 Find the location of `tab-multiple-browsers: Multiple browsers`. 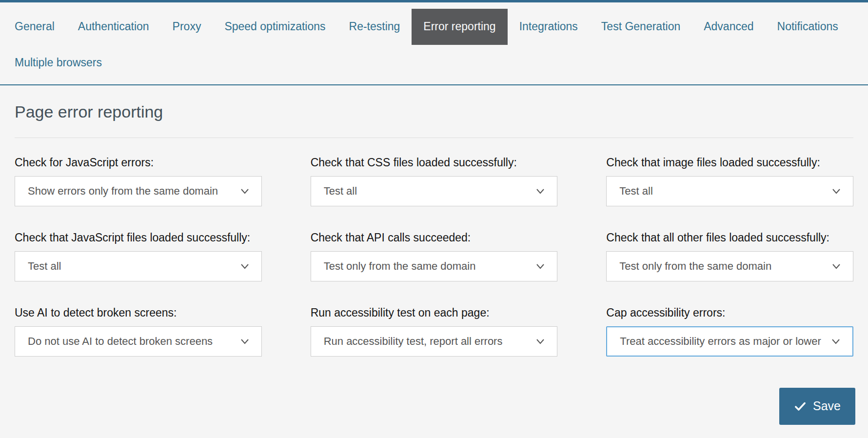

tab-multiple-browsers: Multiple browsers is located at coordinates (59, 63).